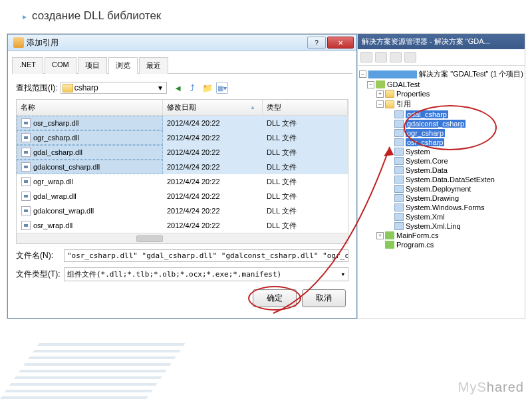 Image resolution: width=532 pixels, height=399 pixels. Describe the element at coordinates (366, 57) in the screenshot. I see `properties-icon` at that location.